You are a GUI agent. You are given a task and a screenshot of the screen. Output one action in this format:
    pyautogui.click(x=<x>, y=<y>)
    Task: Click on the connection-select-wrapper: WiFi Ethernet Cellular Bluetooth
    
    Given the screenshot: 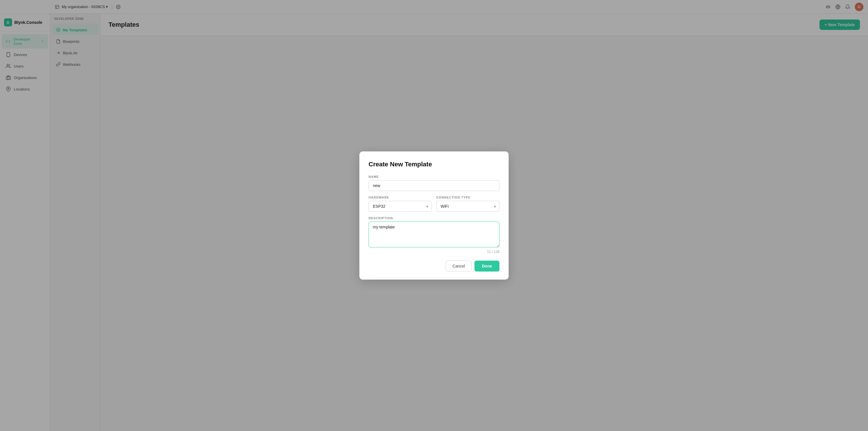 What is the action you would take?
    pyautogui.click(x=468, y=206)
    